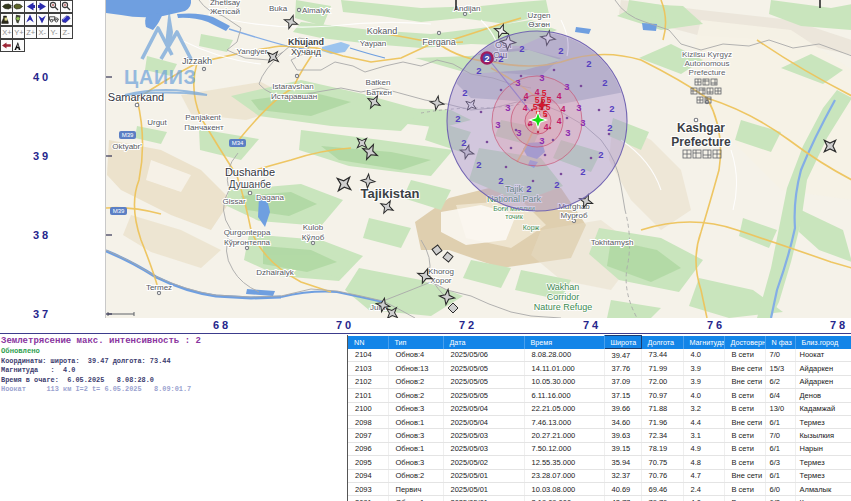  Describe the element at coordinates (278, 8) in the screenshot. I see `svg-text: Buka` at that location.